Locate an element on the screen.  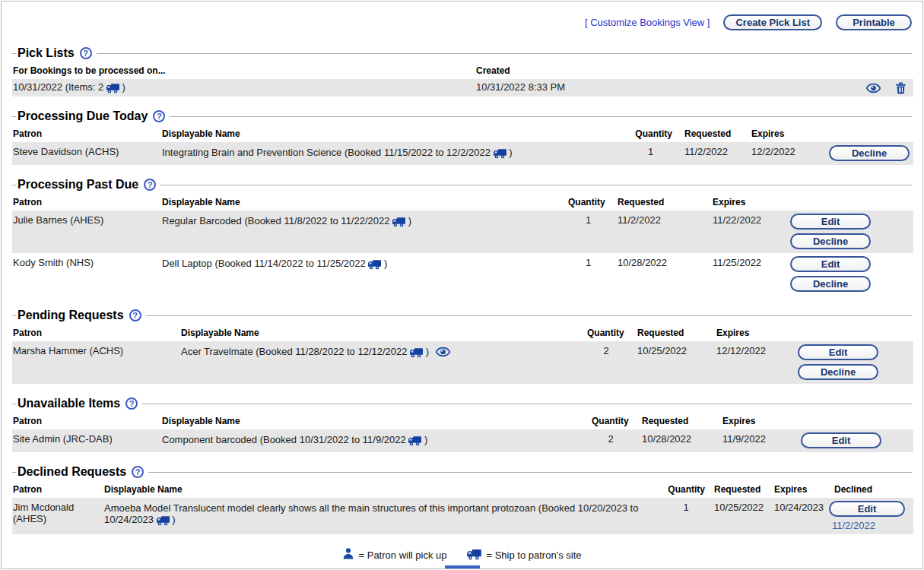
booking-row: Marsha Hammer (ACHS) Acer Travelmate (Bo… is located at coordinates (462, 363).